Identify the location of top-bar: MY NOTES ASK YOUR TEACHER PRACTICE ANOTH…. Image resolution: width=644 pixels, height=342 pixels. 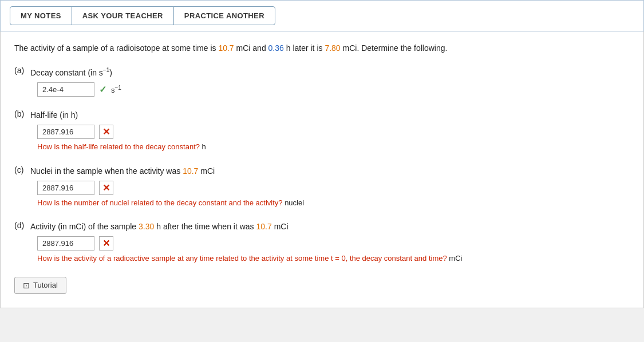
(322, 16).